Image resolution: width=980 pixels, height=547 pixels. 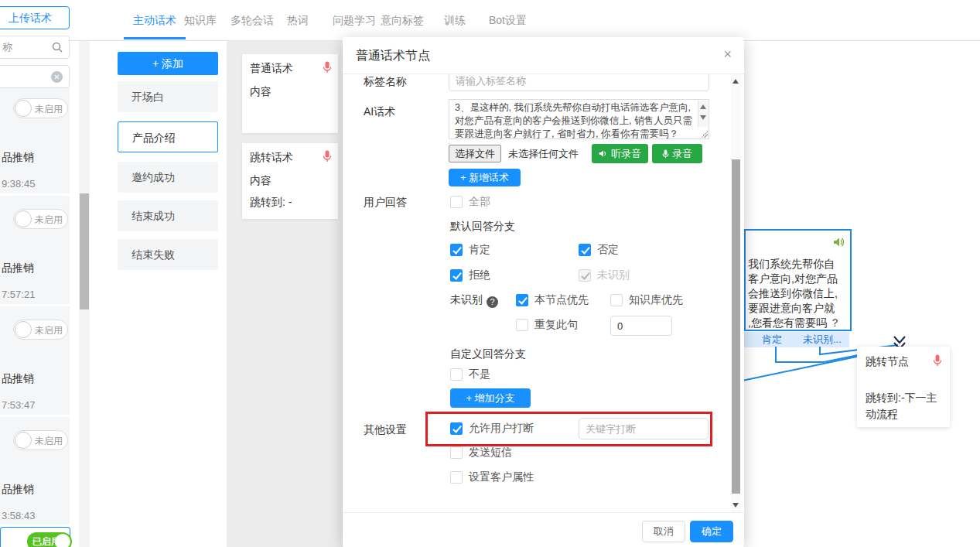 What do you see at coordinates (822, 340) in the screenshot?
I see `branch-tab-unrecognized: 未识别...` at bounding box center [822, 340].